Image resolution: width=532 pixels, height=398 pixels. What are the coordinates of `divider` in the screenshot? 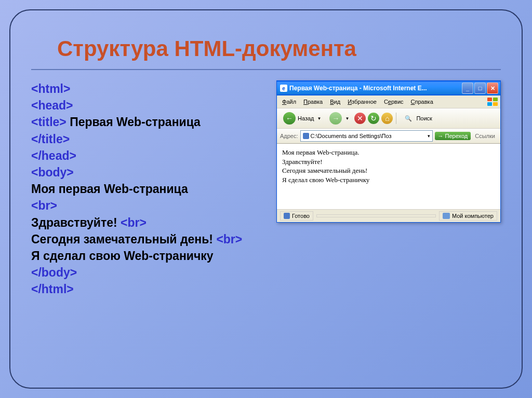 It's located at (266, 70).